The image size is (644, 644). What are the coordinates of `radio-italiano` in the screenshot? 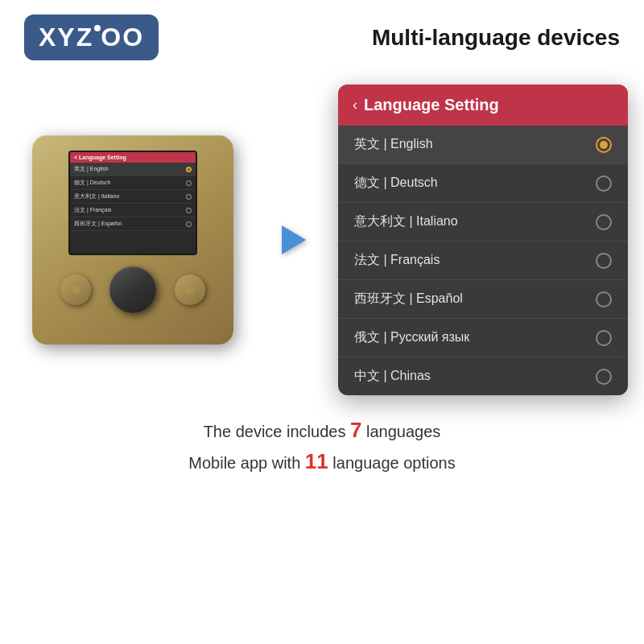 It's located at (604, 222).